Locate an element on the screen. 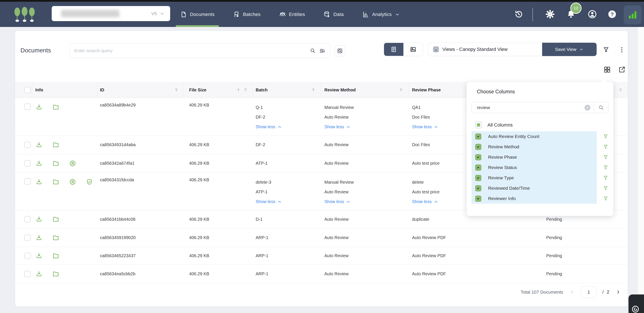 The width and height of the screenshot is (644, 313). list-view-toggle is located at coordinates (394, 49).